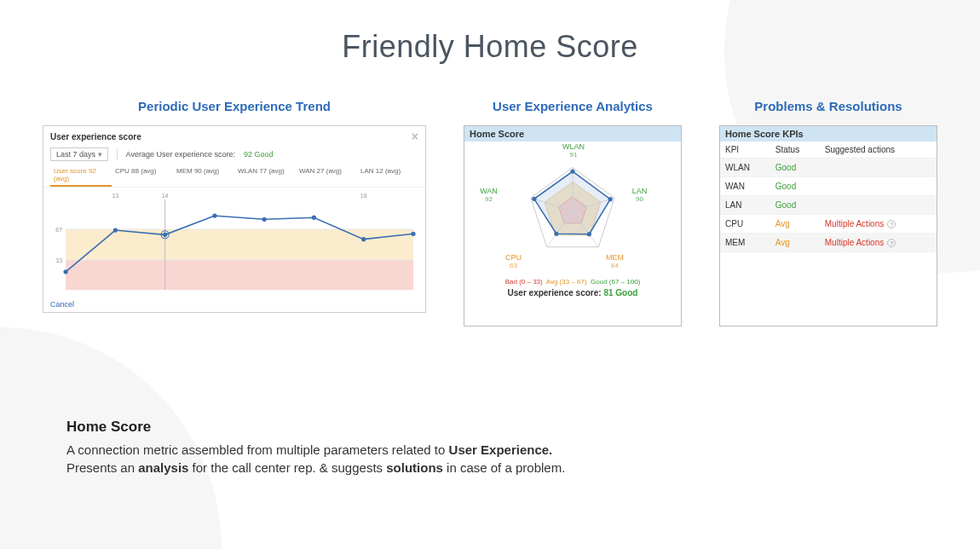 Image resolution: width=980 pixels, height=549 pixels. I want to click on trend-card: User experience score × Last 7 days Aver…, so click(234, 219).